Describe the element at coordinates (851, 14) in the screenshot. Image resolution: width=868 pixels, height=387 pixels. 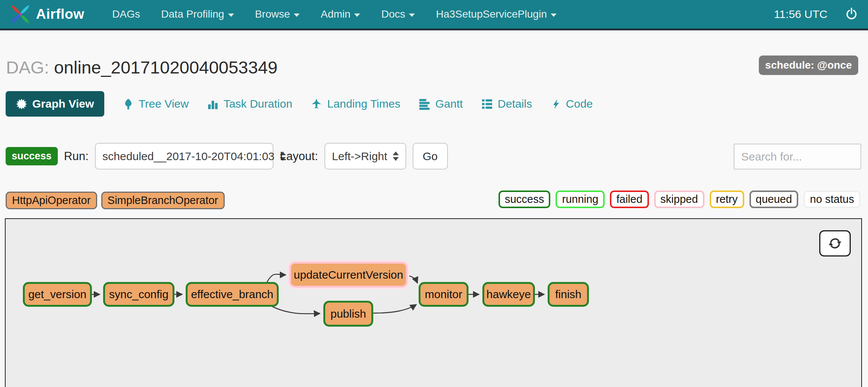
I see `power-icon` at that location.